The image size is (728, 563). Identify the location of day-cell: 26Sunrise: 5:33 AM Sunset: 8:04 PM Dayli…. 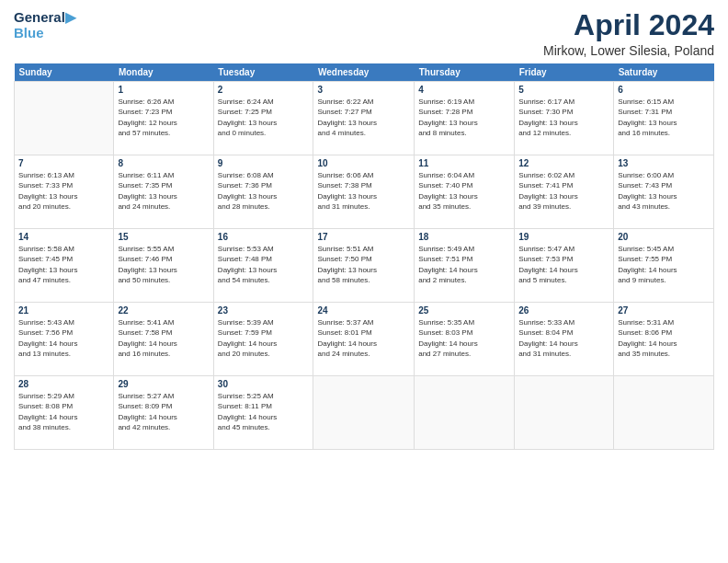
(564, 339).